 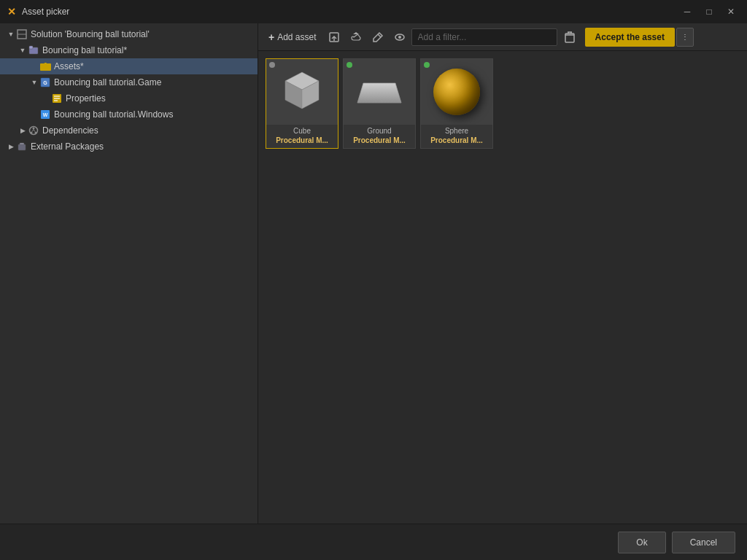 What do you see at coordinates (709, 12) in the screenshot?
I see `window-controls: ─ □ ✕` at bounding box center [709, 12].